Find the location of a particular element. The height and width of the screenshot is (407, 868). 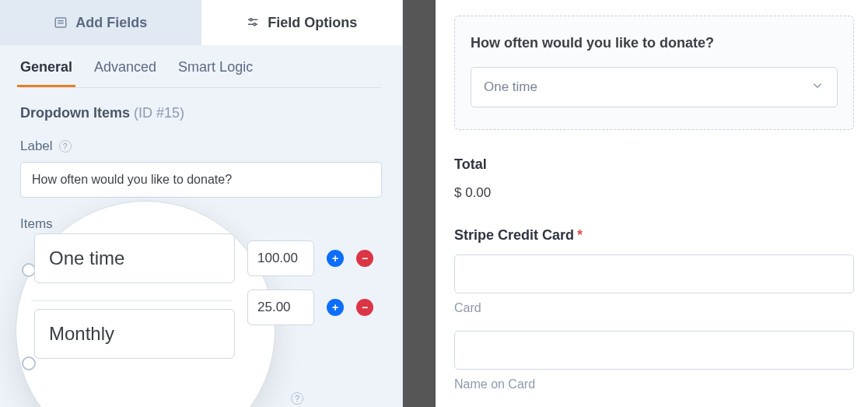

dropdown-selected-value: One time is located at coordinates (510, 87).